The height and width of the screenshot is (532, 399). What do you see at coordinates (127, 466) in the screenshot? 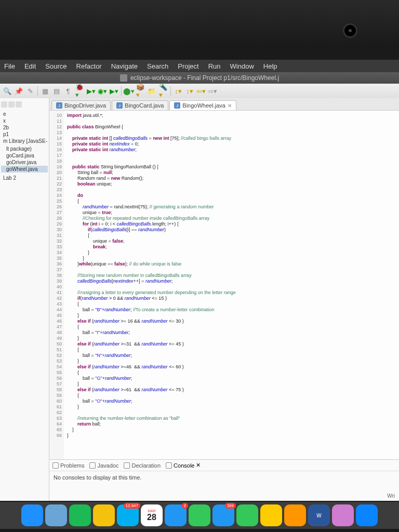
I see `declaration-icon` at bounding box center [127, 466].